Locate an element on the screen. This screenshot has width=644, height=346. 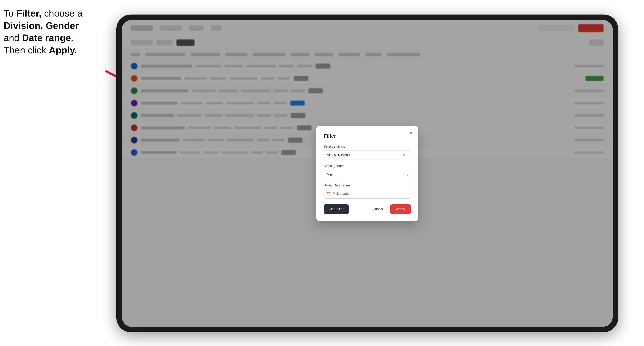
calendar-icon: 📅 is located at coordinates (328, 194).